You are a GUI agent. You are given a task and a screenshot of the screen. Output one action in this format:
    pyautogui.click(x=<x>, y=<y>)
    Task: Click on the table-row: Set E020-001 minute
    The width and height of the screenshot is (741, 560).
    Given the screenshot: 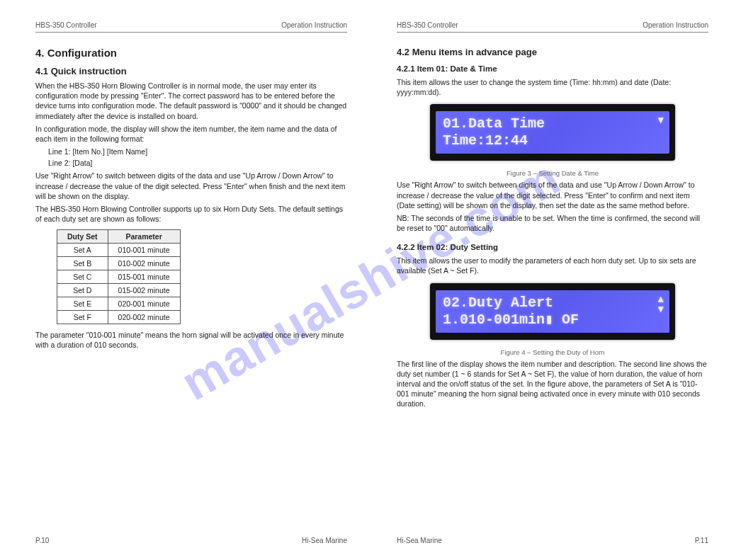 What is the action you would take?
    pyautogui.click(x=119, y=304)
    